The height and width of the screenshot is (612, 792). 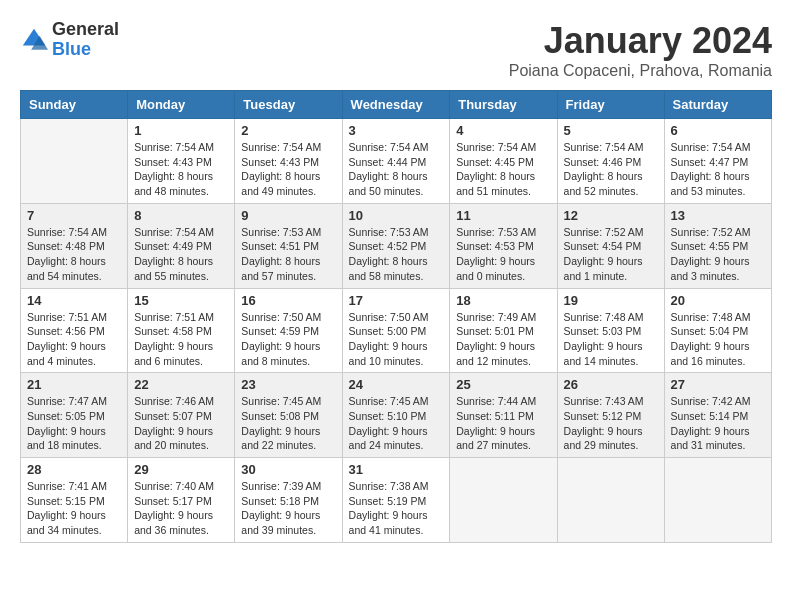 I want to click on header-tuesday: Tuesday, so click(x=288, y=105).